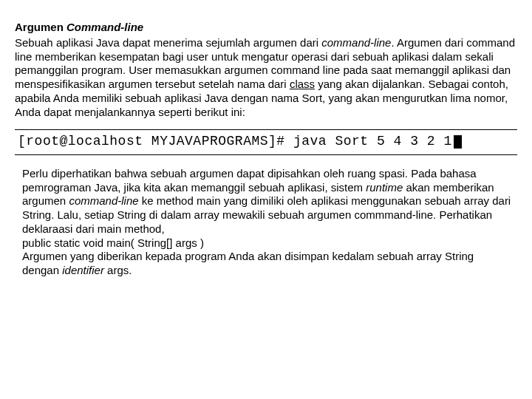 This screenshot has width=532, height=399. Describe the element at coordinates (302, 84) in the screenshot. I see `p1-class-underline: class` at that location.